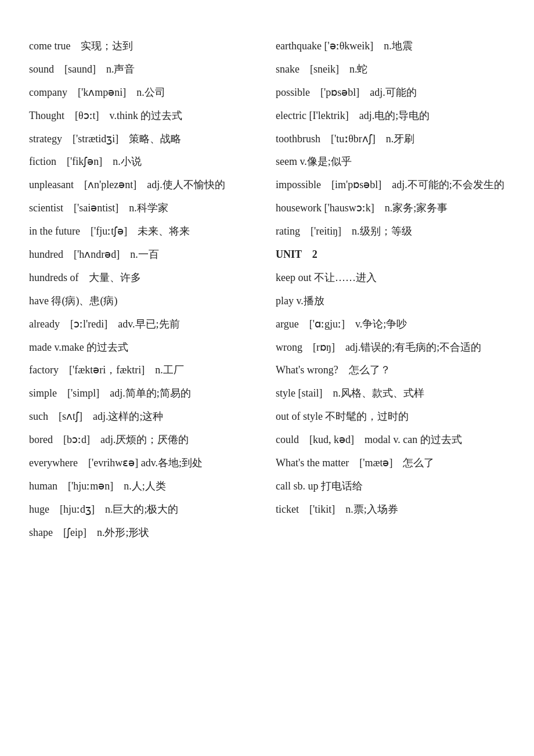  What do you see at coordinates (390, 370) in the screenshot?
I see `vocab-item-whats-wrong: What's wrong? 怎么了？` at bounding box center [390, 370].